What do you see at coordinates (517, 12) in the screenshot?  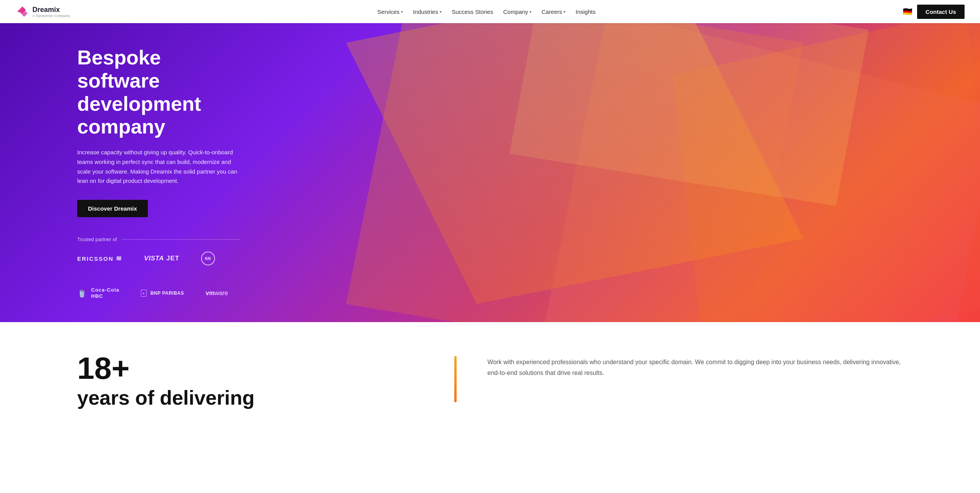 I see `nav-item-company: Company ▾` at bounding box center [517, 12].